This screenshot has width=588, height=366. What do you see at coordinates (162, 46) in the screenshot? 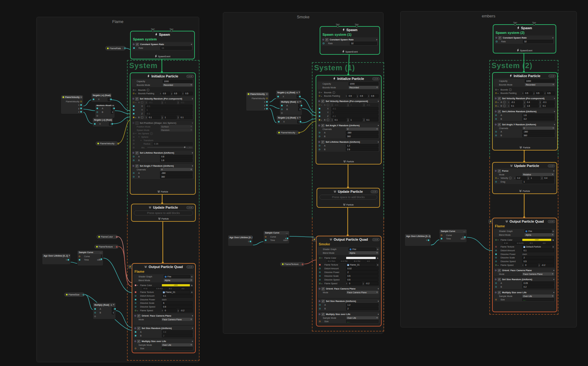
I see `block: ✓Constant Spawn Rate▾Rate16` at bounding box center [162, 46].